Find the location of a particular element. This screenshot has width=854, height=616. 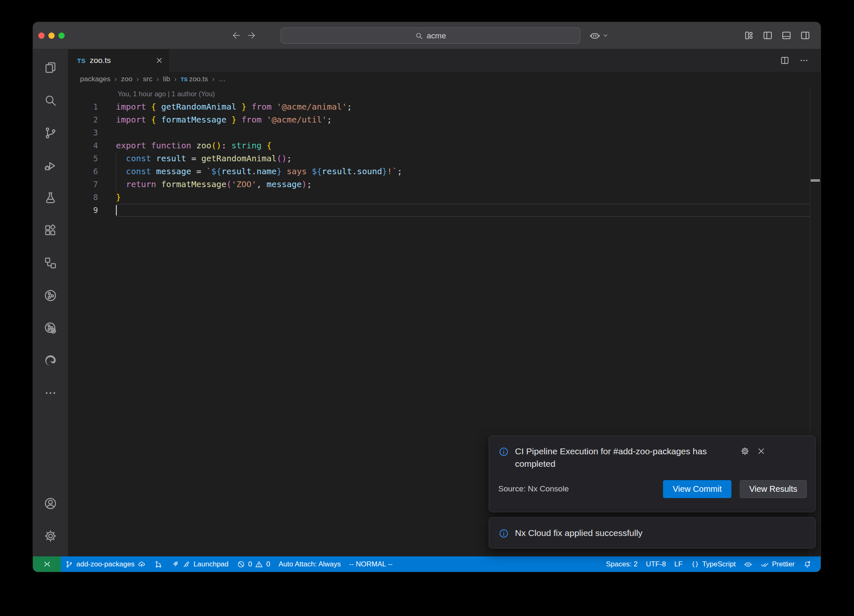

status-label: Spaces: 2 is located at coordinates (622, 564).